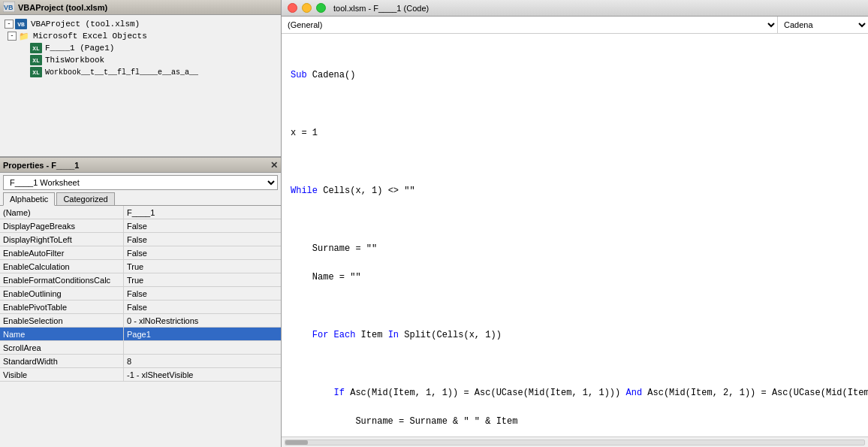  What do you see at coordinates (12, 36) in the screenshot?
I see `expand-excel-icon: -` at bounding box center [12, 36].